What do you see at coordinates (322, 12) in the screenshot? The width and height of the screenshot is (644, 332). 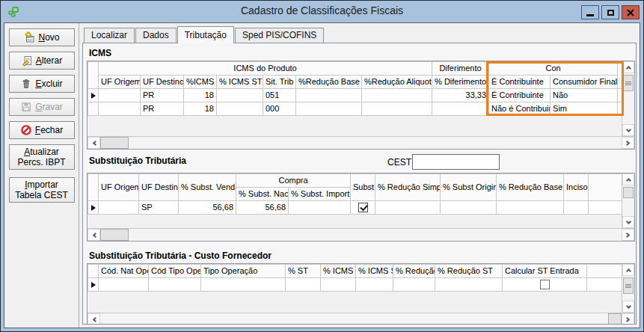 I see `titlebar: Cadastro de Classificações Fiscais` at bounding box center [322, 12].